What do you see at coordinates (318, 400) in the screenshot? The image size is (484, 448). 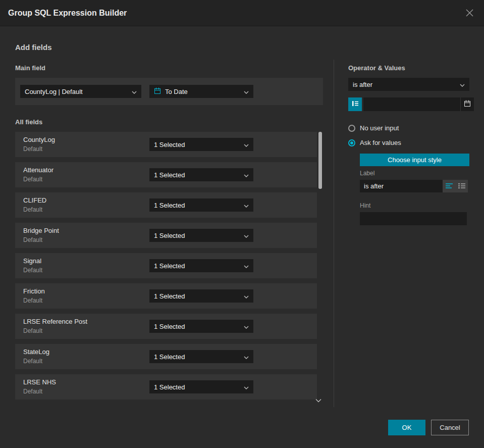 I see `scroll-down-chevron-icon` at bounding box center [318, 400].